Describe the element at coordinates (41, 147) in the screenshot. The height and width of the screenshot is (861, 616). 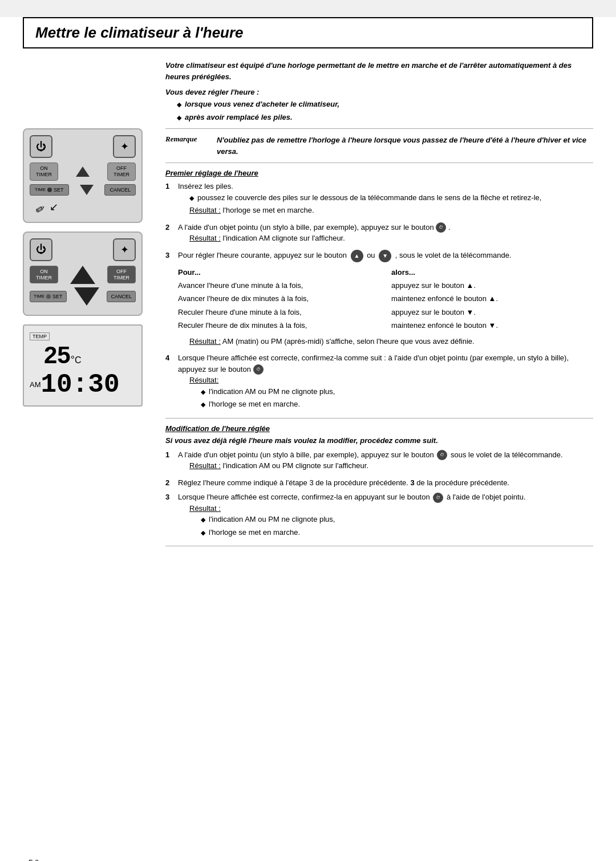
I see `remote-icon-power: ⏻` at that location.